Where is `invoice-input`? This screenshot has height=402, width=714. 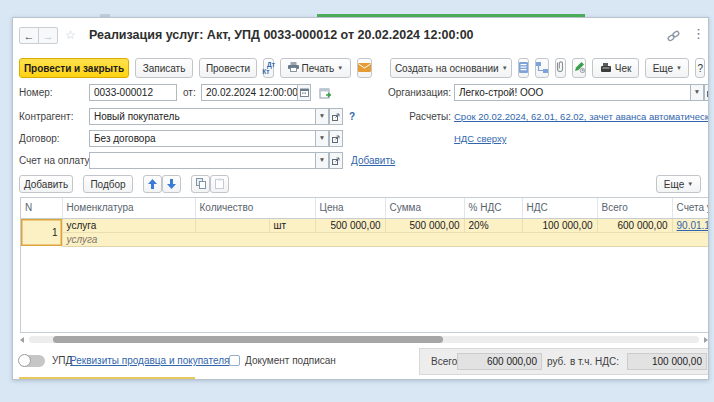 invoice-input is located at coordinates (202, 160).